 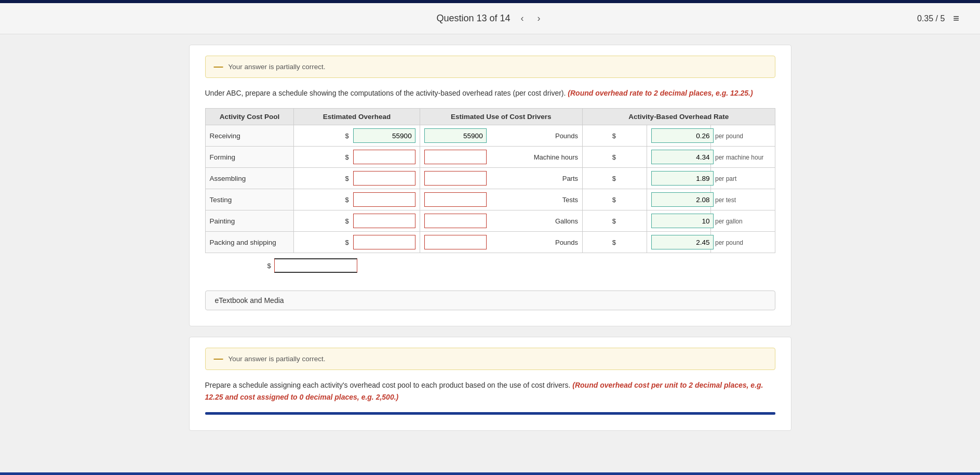 I want to click on prev-question-button: ‹, so click(x=522, y=19).